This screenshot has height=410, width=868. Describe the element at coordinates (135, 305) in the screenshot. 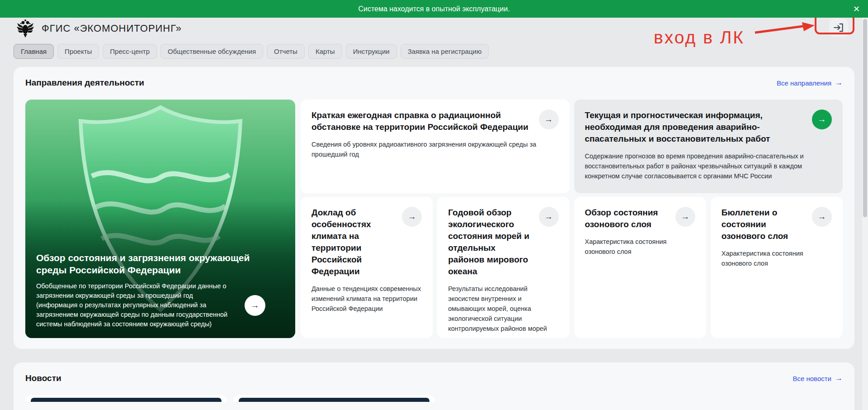

I see `hero-card-description: Обобщенные по территории Российской Феде…` at that location.